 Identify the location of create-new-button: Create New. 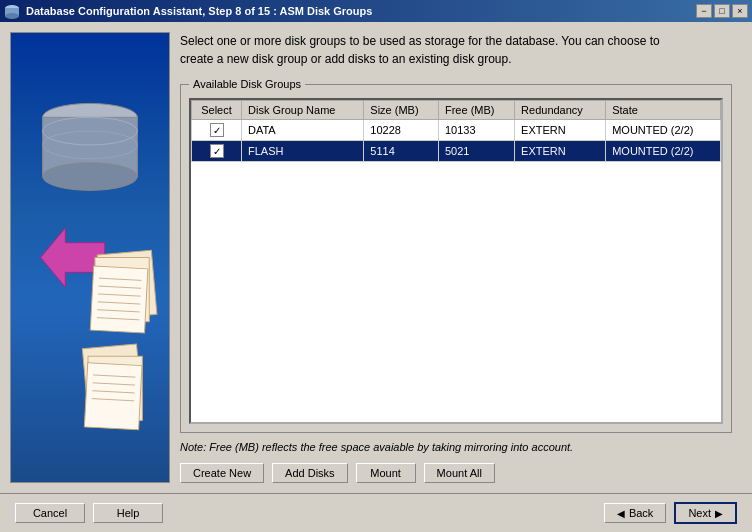
(222, 473).